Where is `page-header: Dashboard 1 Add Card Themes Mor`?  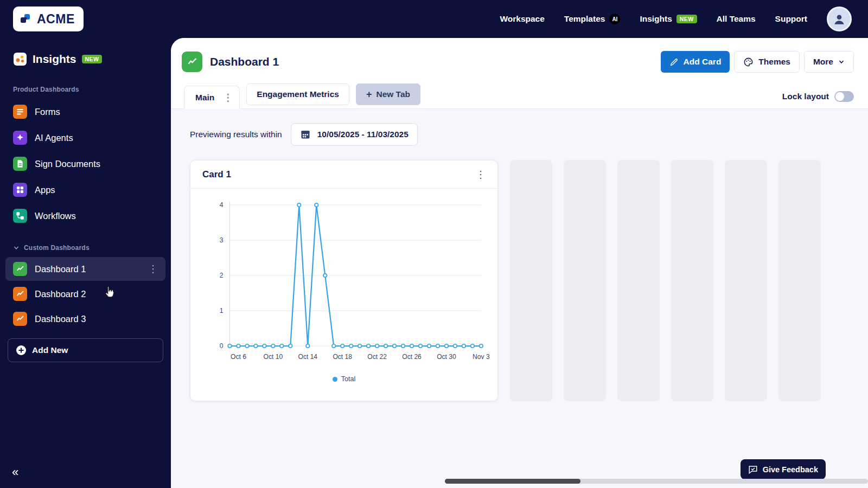 page-header: Dashboard 1 Add Card Themes Mor is located at coordinates (520, 57).